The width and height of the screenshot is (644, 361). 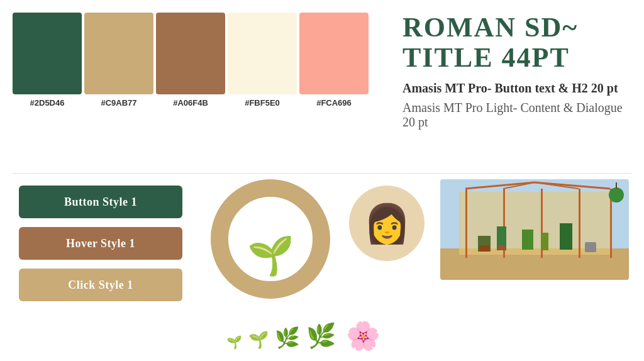 What do you see at coordinates (270, 239) in the screenshot?
I see `plant-circle-illustration: 🌱` at bounding box center [270, 239].